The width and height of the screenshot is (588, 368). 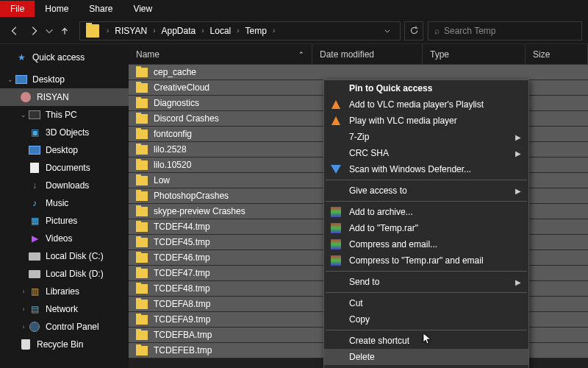 What do you see at coordinates (426, 88) in the screenshot?
I see `ctx-pin-quick-access: Pin to Quick access` at bounding box center [426, 88].